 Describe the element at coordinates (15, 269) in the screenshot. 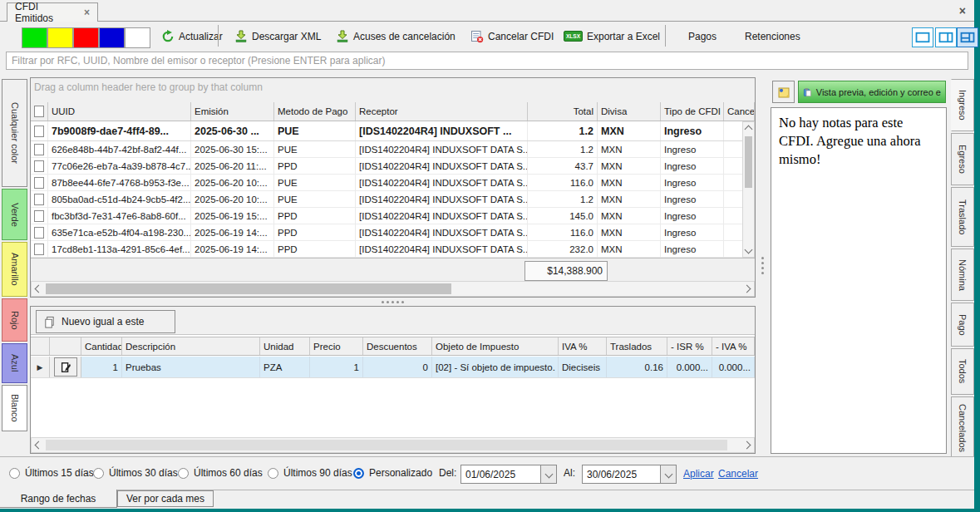

I see `color-tab-amarillo: Amarillo` at that location.